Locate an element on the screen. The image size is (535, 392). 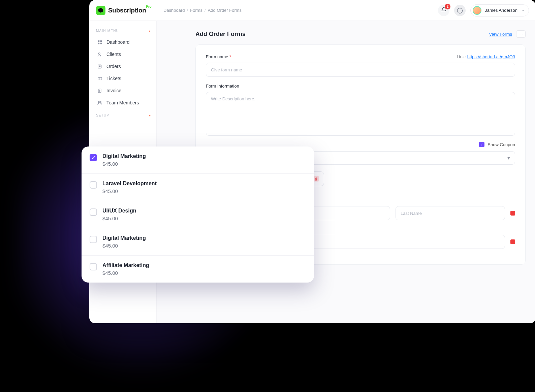
sidebar-item-dashboard: Dashboard is located at coordinates (123, 42).